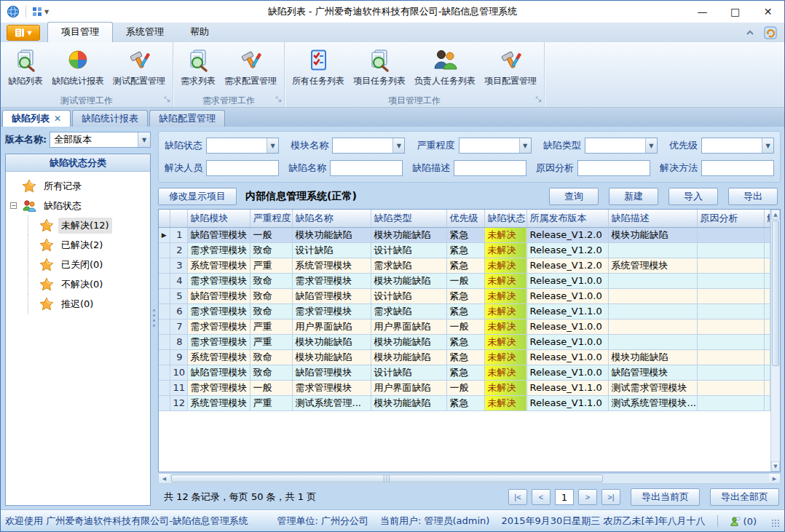 Image resolution: width=785 pixels, height=532 pixels. I want to click on filter-field-priority: ▼, so click(738, 146).